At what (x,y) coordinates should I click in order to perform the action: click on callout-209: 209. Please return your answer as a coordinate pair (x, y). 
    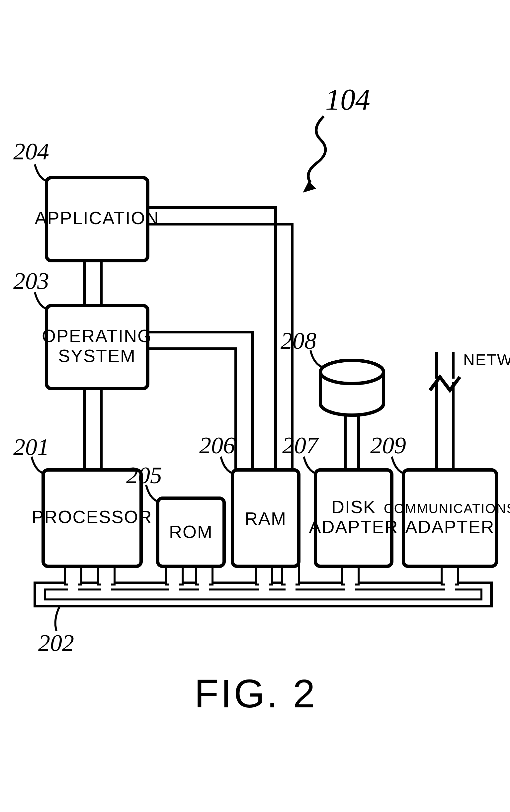
    Looking at the image, I should click on (388, 445).